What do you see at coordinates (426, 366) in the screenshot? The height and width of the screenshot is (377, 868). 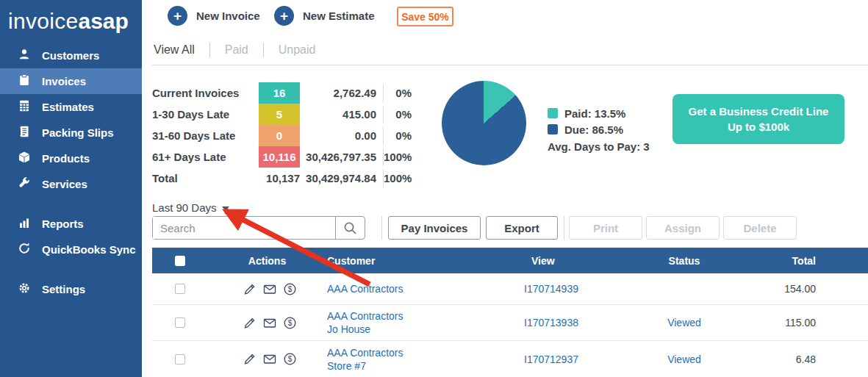 I see `customer-link-line2: Store #7` at bounding box center [426, 366].